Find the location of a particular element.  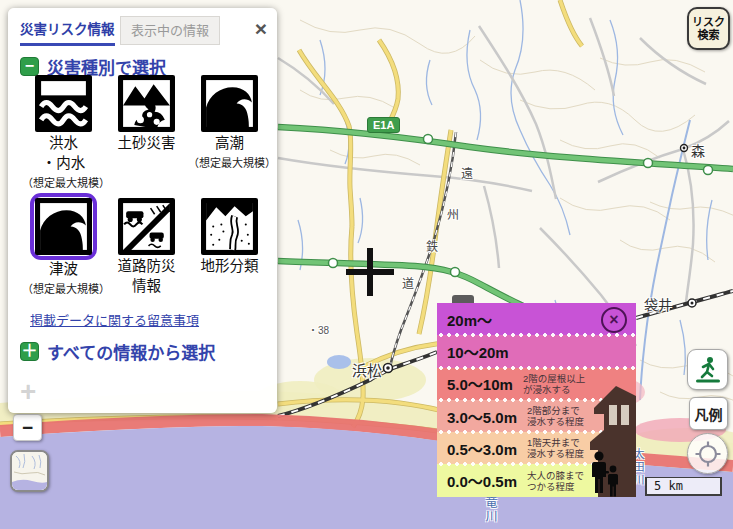

depth-range: 5.0〜10m is located at coordinates (480, 384).